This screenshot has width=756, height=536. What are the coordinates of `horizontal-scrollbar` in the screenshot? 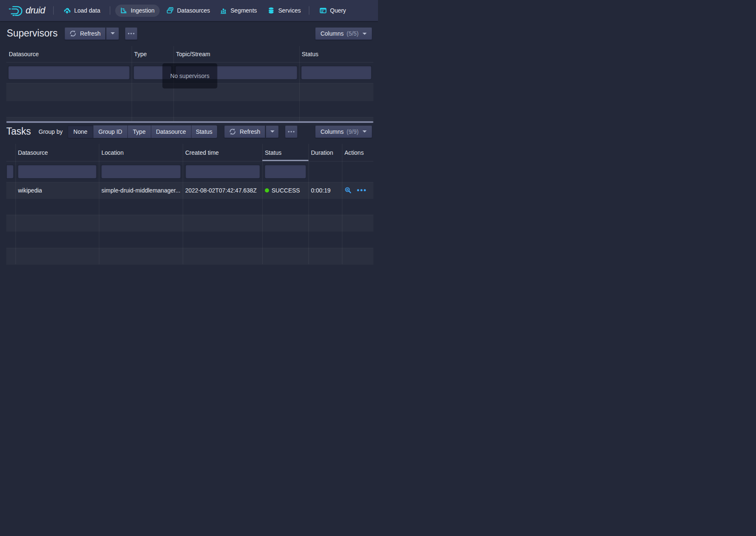 It's located at (190, 122).